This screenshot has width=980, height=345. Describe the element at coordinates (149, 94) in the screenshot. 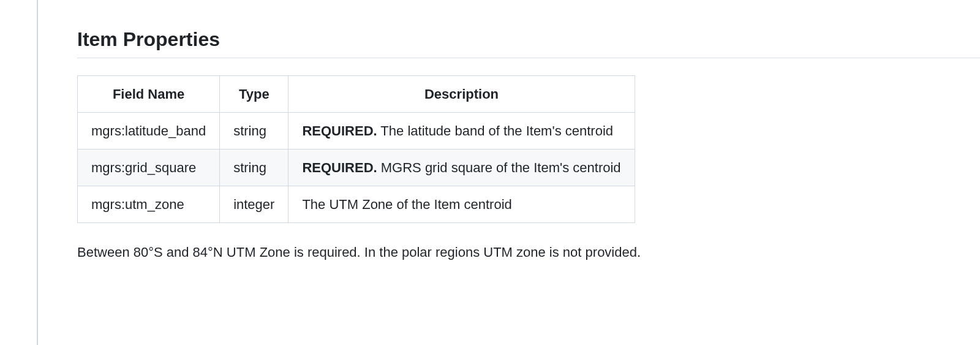

I see `col-header-field: Field Name` at that location.